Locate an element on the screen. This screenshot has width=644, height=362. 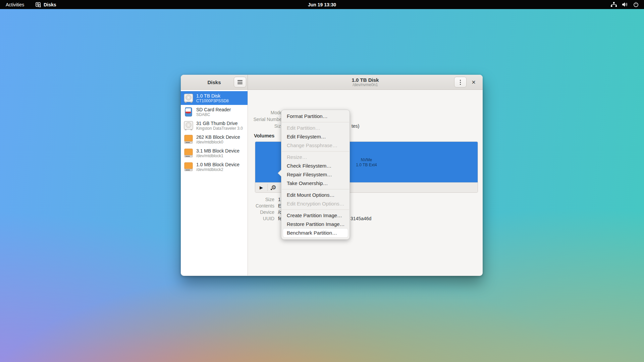
volume-icon is located at coordinates (625, 5).